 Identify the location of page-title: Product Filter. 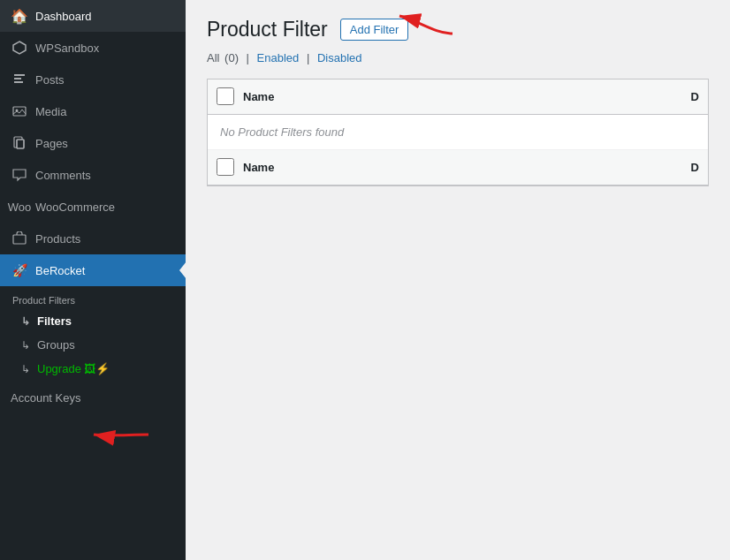
(267, 30).